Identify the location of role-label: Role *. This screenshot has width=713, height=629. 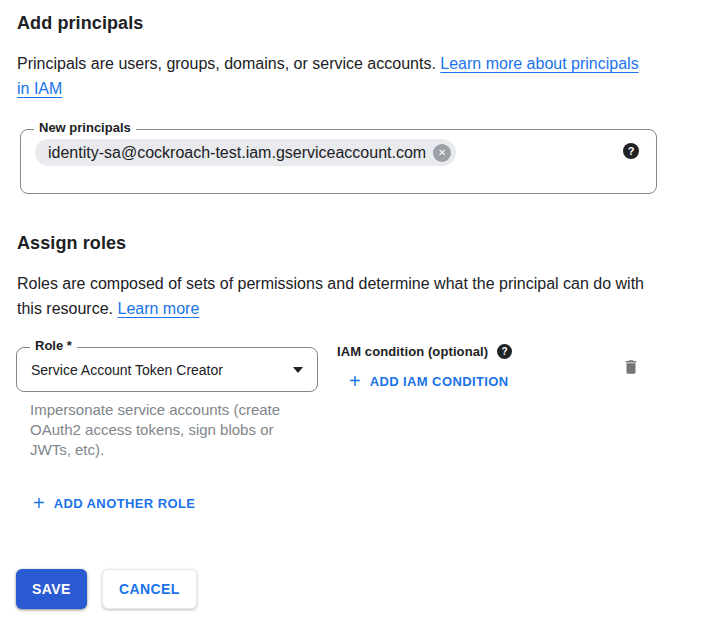
(54, 346).